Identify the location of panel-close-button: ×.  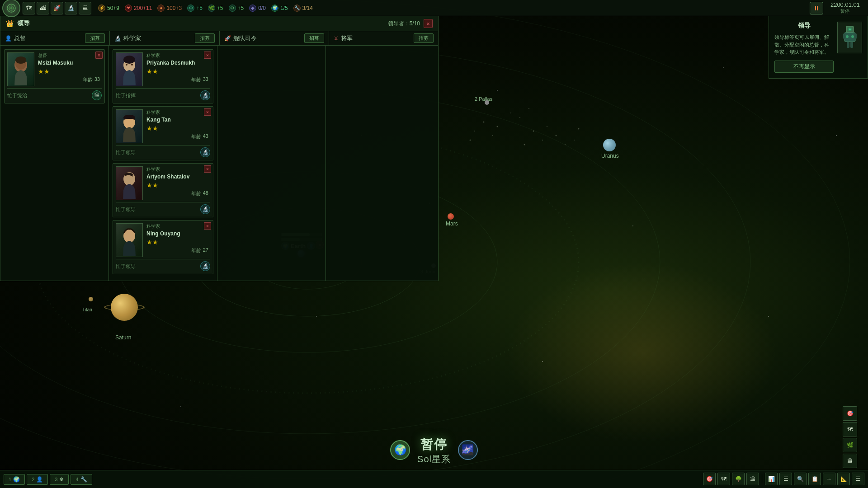
(428, 23).